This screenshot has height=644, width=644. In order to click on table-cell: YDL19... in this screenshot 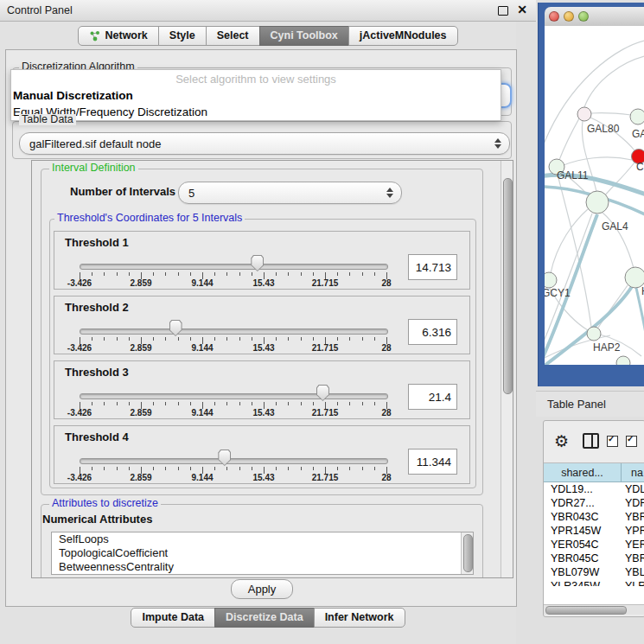, I will do `click(583, 489)`.